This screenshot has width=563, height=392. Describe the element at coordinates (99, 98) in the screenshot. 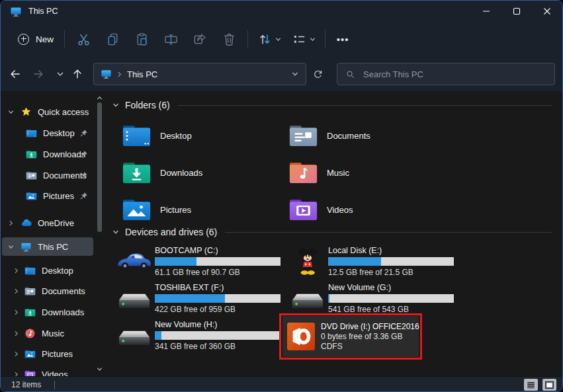

I see `scroll-up-icon` at that location.